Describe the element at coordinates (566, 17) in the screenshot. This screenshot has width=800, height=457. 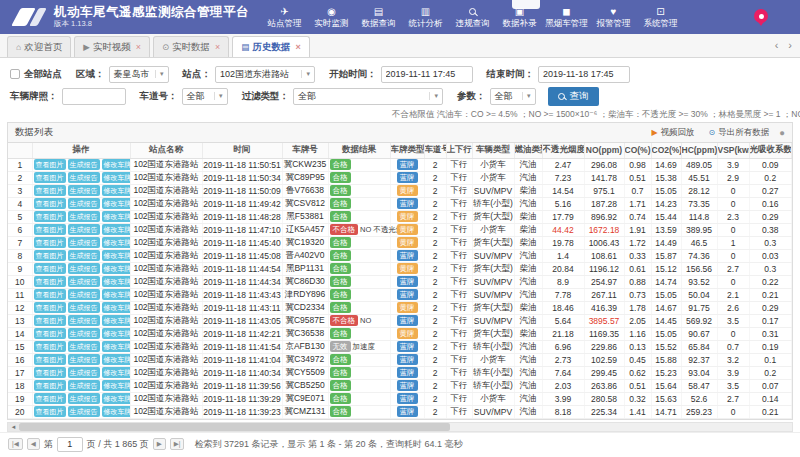
I see `menu-item-smoky-vehicle: ◼黑烟车管理` at that location.